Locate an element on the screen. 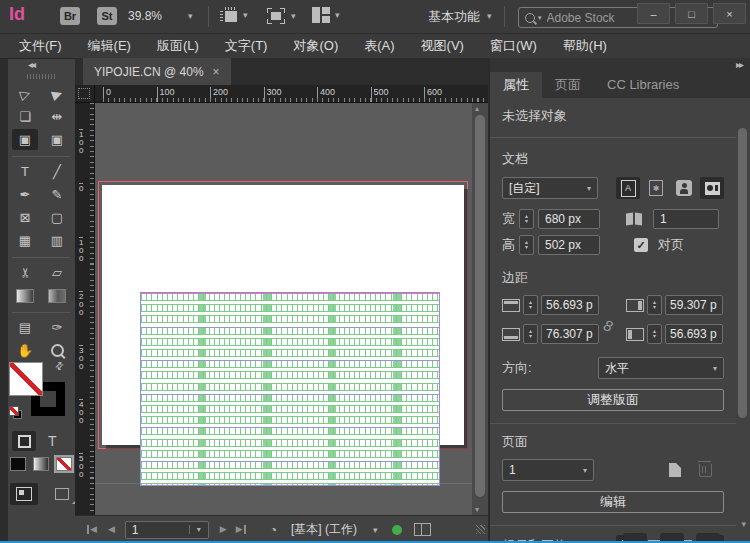  content-collector-tool: ▣ is located at coordinates (25, 140).